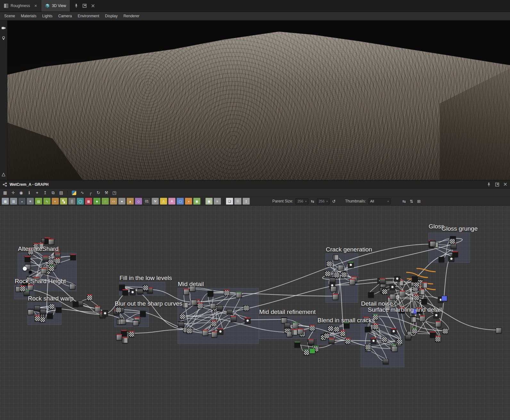 Image resolution: width=510 pixels, height=420 pixels. What do you see at coordinates (5, 201) in the screenshot?
I see `bitmap-node: ▦` at bounding box center [5, 201].